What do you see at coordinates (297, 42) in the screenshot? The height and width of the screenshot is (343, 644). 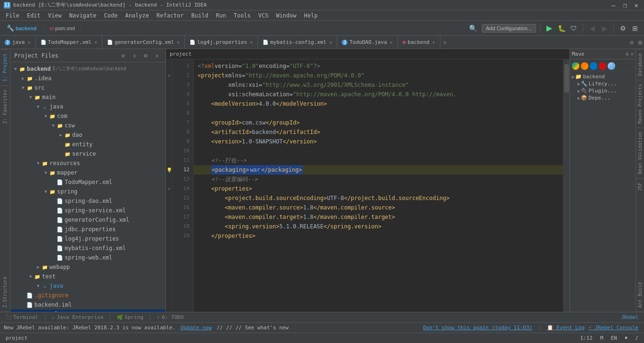 I see `tab-mybatis: 📄 mybatis-config.xml ✕` at bounding box center [297, 42].